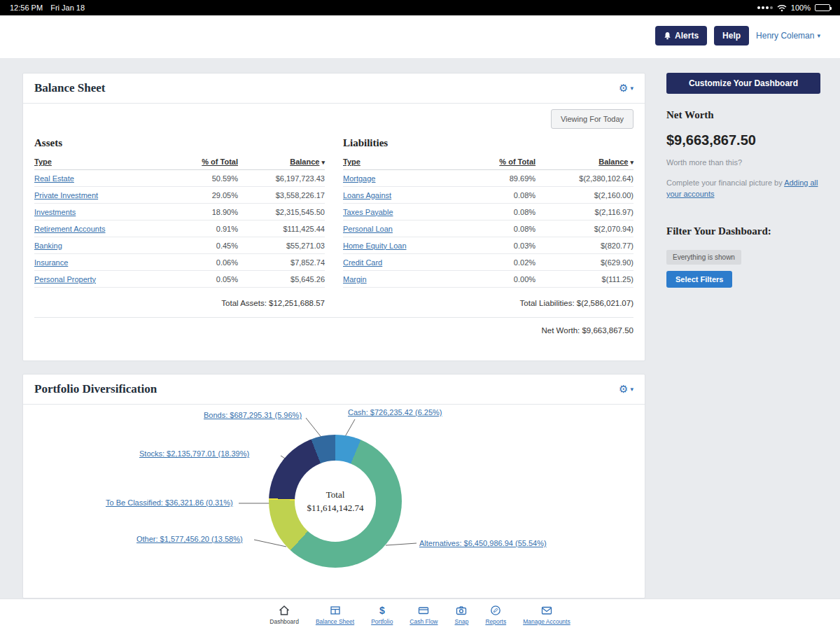  I want to click on pct-of-total-value: 0.05%, so click(199, 279).